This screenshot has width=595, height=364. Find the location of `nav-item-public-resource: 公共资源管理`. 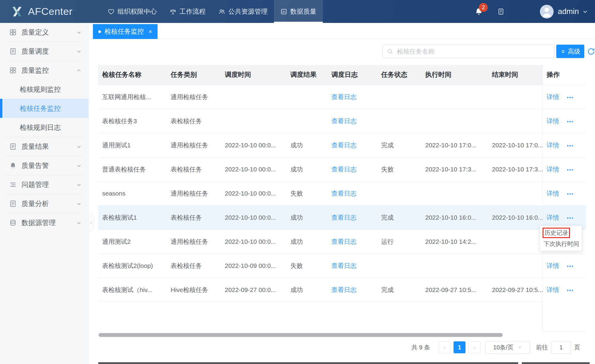

nav-item-public-resource: 公共资源管理 is located at coordinates (243, 11).